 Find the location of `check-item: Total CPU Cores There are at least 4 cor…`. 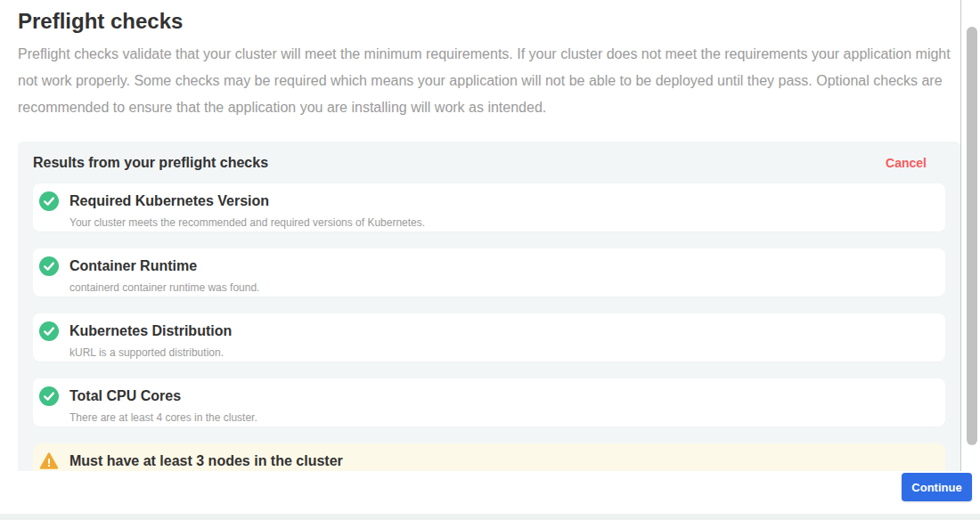

check-item: Total CPU Cores There are at least 4 cor… is located at coordinates (489, 402).